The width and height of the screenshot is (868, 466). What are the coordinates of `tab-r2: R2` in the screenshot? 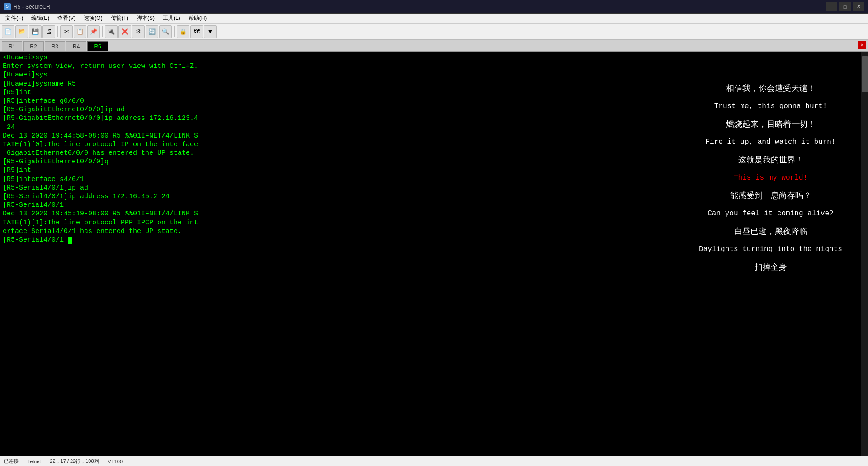 It's located at (33, 46).